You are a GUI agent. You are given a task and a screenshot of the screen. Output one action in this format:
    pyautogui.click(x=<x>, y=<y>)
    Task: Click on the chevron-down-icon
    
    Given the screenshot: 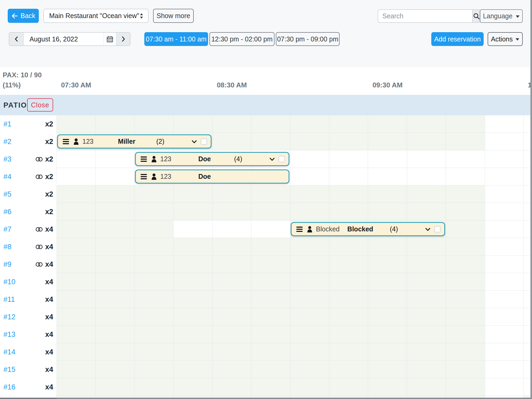 What is the action you would take?
    pyautogui.click(x=272, y=159)
    